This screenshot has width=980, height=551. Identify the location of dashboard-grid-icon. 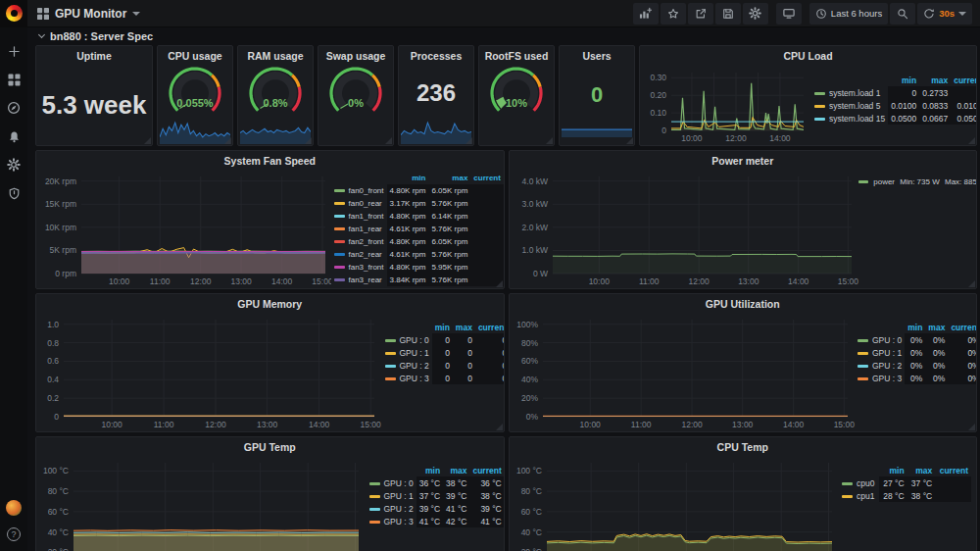
(43, 14).